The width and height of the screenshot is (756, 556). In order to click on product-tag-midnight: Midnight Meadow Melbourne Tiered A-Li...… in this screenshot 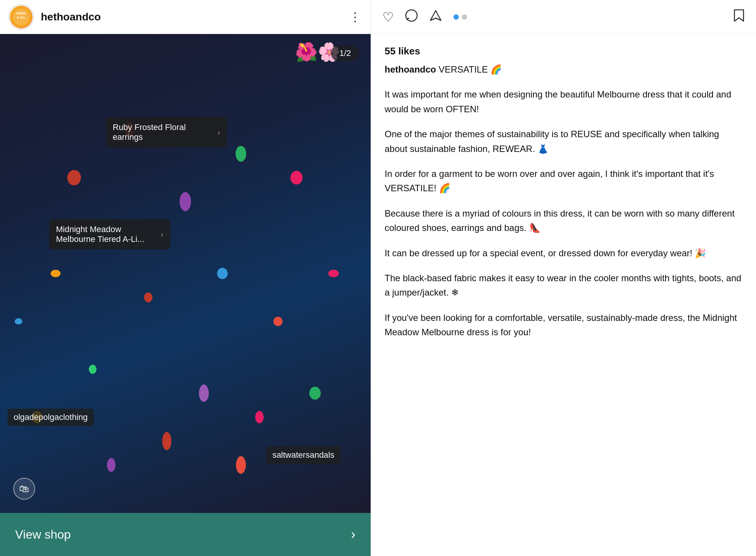, I will do `click(110, 234)`.